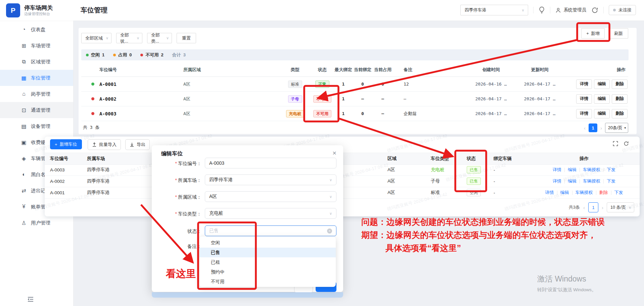  Describe the element at coordinates (494, 10) in the screenshot. I see `park-select: 四季停车港 ∨` at that location.